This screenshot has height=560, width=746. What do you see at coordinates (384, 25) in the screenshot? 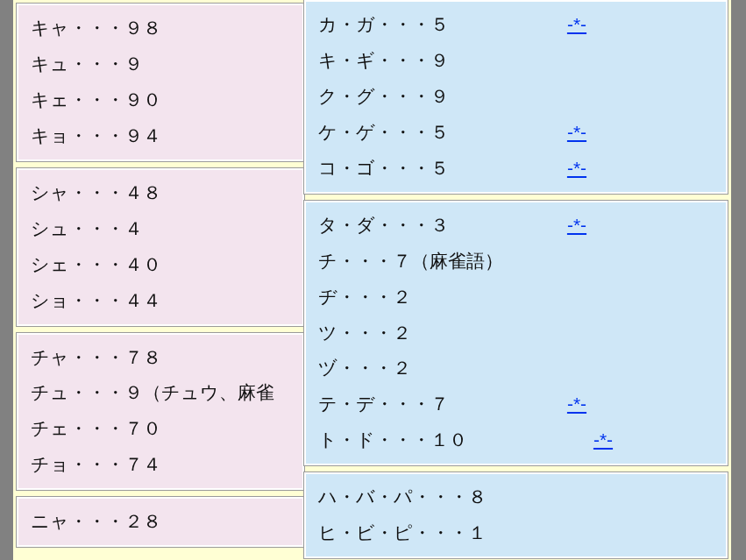
I see `row-text: カ・ガ・・・５` at bounding box center [384, 25].